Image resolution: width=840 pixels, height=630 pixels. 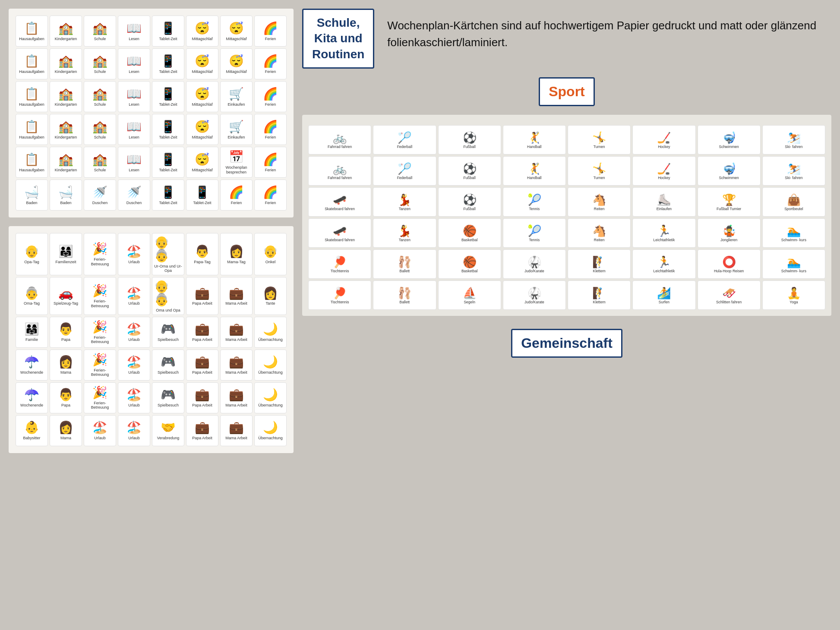 I want to click on icon-cell: 🏓Tischtennis, so click(x=340, y=264).